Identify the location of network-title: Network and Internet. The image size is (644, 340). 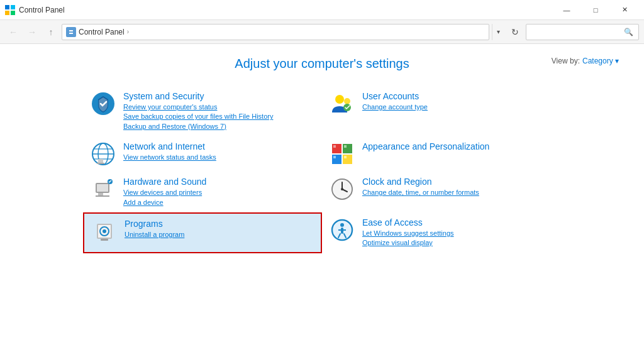
(219, 146).